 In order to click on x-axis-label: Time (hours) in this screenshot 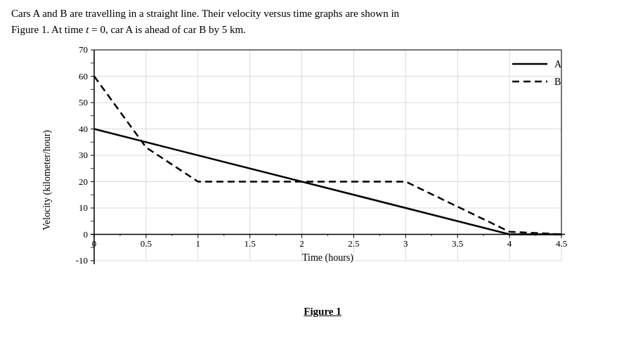, I will do `click(327, 258)`.